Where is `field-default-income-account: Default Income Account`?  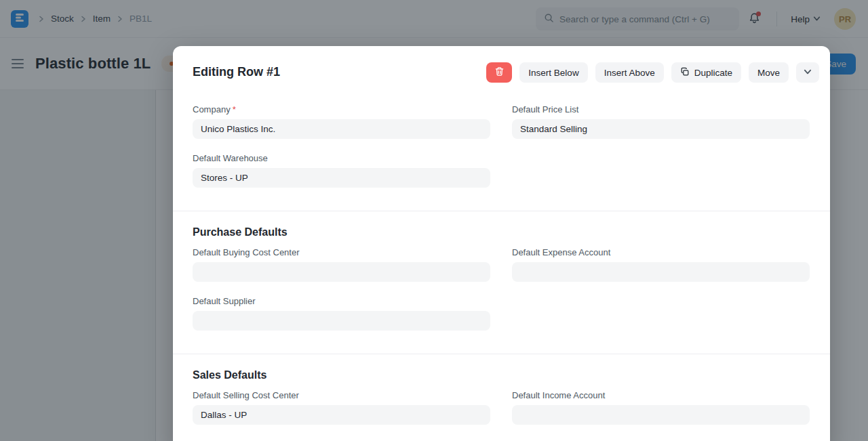 field-default-income-account: Default Income Account is located at coordinates (660, 408).